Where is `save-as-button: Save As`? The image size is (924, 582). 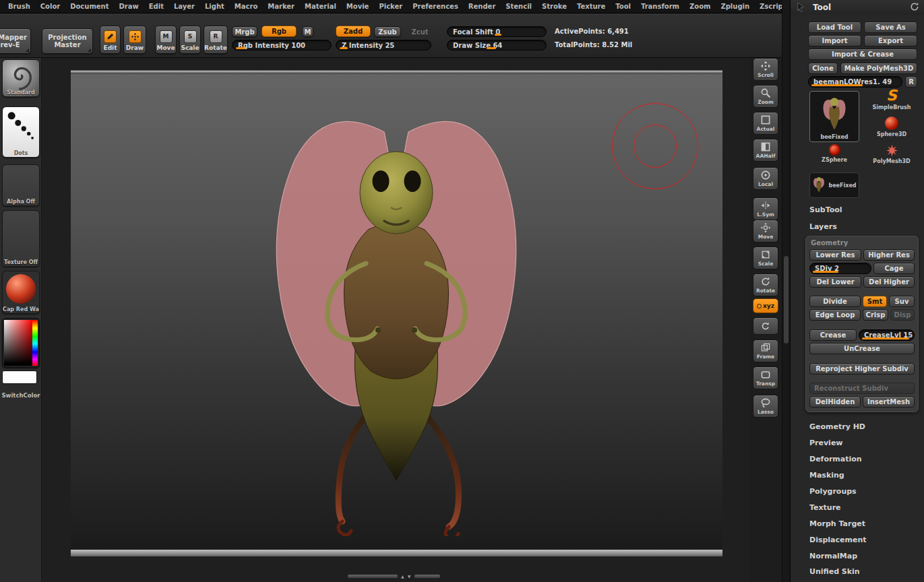
save-as-button: Save As is located at coordinates (891, 27).